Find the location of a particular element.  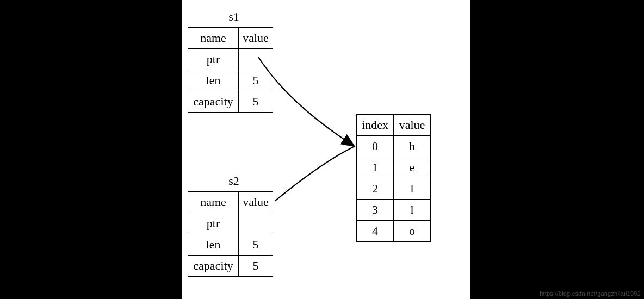

watermark: https://blog.csdn.net/gangzhikui1992 is located at coordinates (590, 294).